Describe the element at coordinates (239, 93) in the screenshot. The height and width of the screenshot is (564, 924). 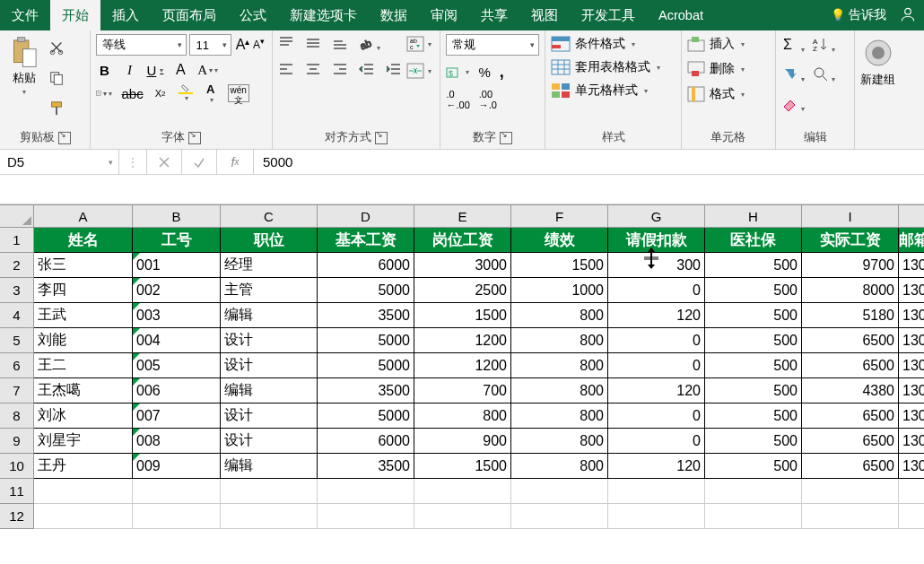
I see `phonetic-icon: wén 文` at that location.